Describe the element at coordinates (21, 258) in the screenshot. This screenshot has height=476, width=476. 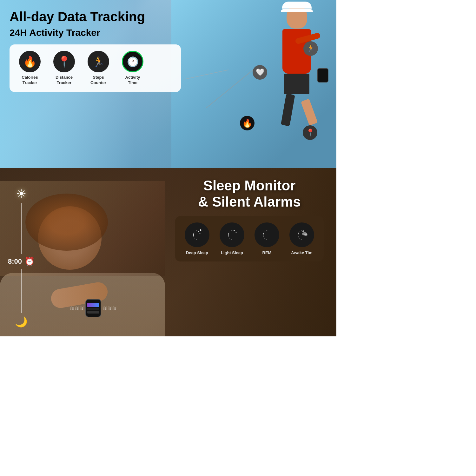
I see `sleep-timeline: ☀ 8:00 ⏰ 🌙` at that location.